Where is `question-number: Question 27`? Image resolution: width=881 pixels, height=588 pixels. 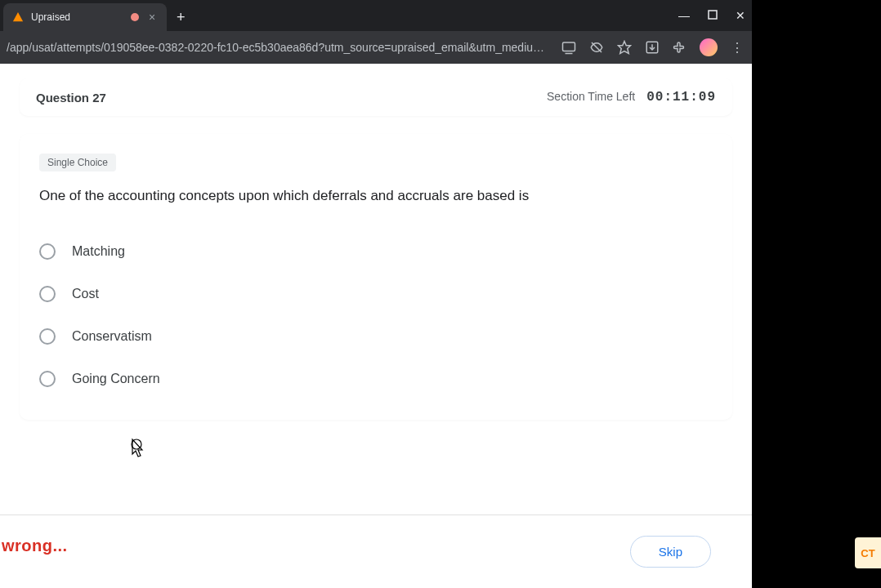
question-number: Question 27 is located at coordinates (71, 98).